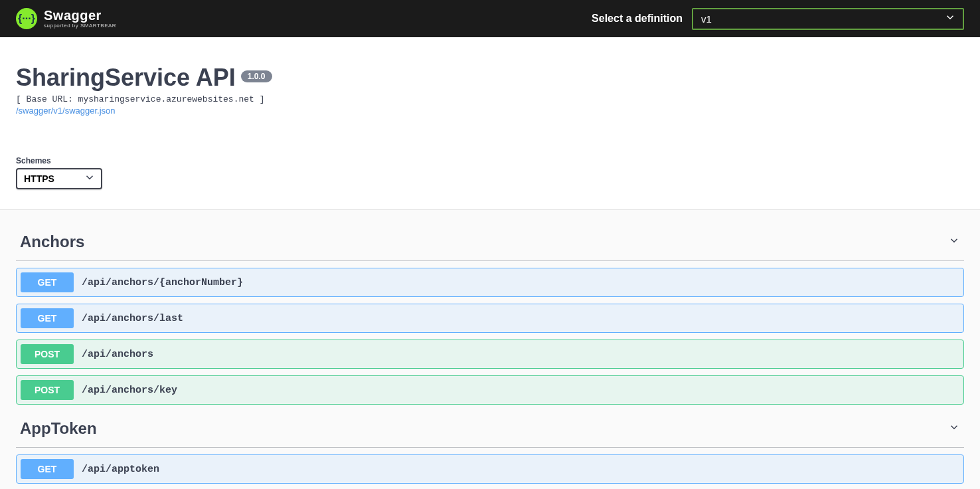 This screenshot has width=980, height=489. Describe the element at coordinates (490, 429) in the screenshot. I see `tag-header: AppToken` at that location.